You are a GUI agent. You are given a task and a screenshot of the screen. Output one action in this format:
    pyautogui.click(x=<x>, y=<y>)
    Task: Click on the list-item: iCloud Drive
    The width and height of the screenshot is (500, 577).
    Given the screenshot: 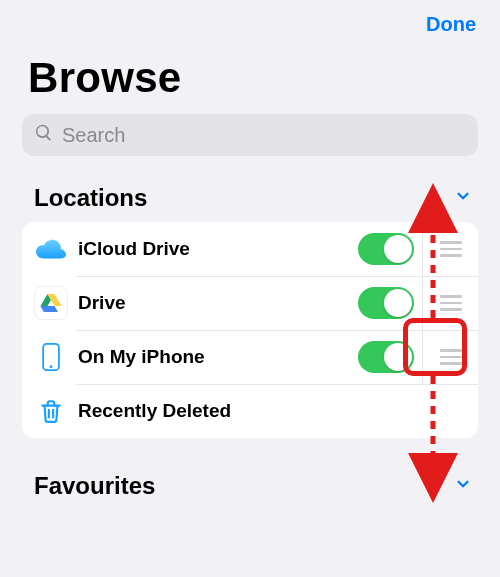 What is the action you would take?
    pyautogui.click(x=250, y=249)
    